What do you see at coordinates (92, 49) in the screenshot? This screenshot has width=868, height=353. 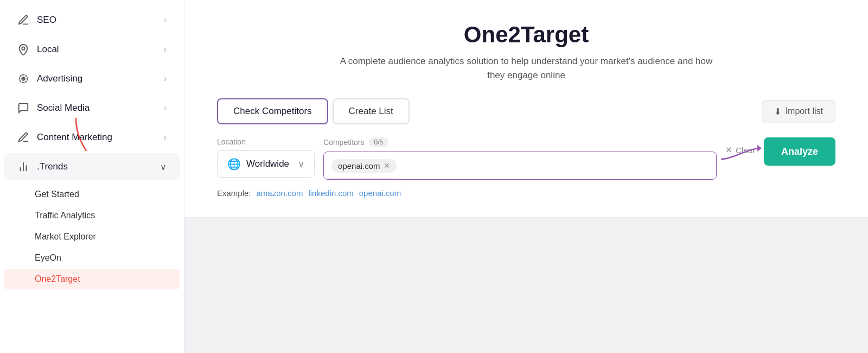 I see `sidebar-item-local: Local ›` at bounding box center [92, 49].